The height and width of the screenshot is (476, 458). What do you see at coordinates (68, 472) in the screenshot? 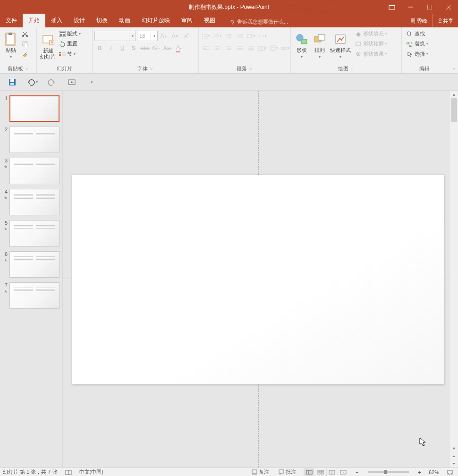
I see `spell-check-button` at bounding box center [68, 472].